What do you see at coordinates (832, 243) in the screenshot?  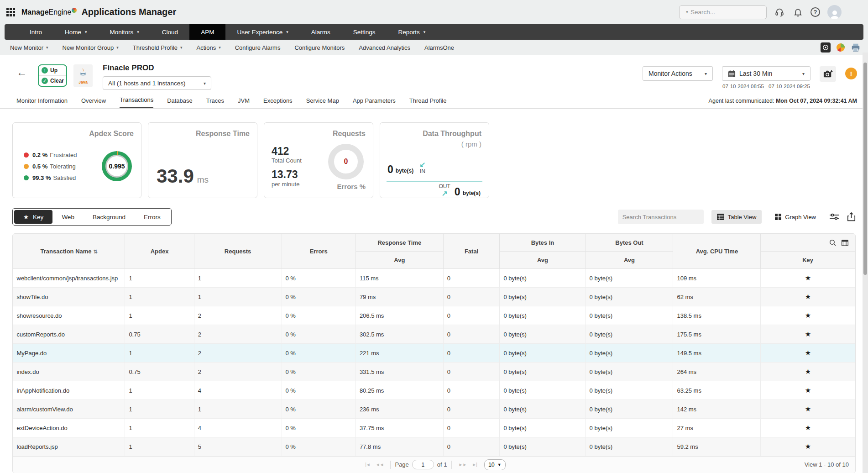 I see `table-search-icon` at bounding box center [832, 243].